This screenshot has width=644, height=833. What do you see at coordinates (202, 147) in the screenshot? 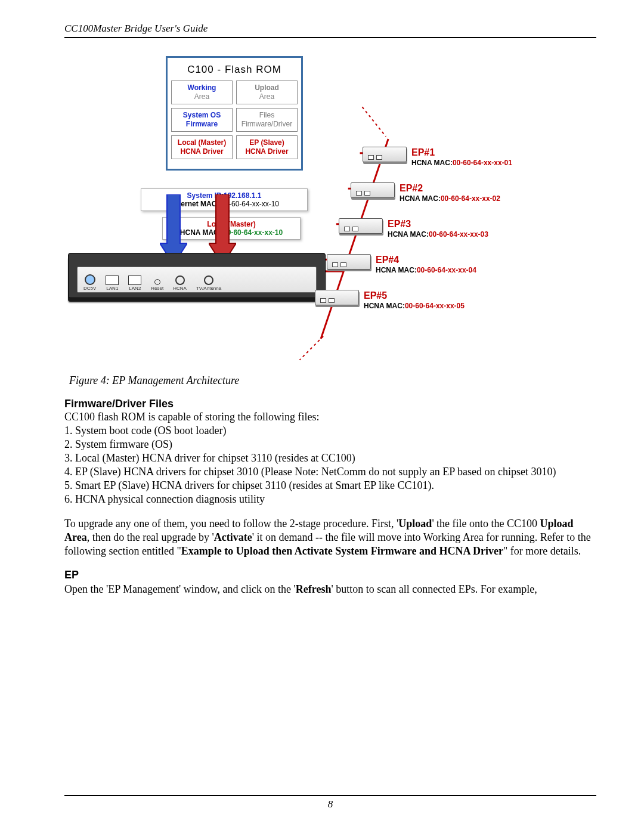
I see `rom-local-driver: Local (Master) HCNA Driver` at bounding box center [202, 147].